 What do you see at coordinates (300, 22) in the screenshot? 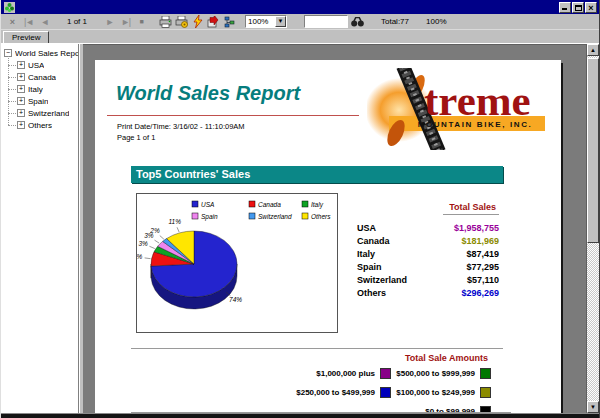
I see `preview-toolbar: × |◄ ◄ 1 of 1 ► ►| ■` at bounding box center [300, 22].